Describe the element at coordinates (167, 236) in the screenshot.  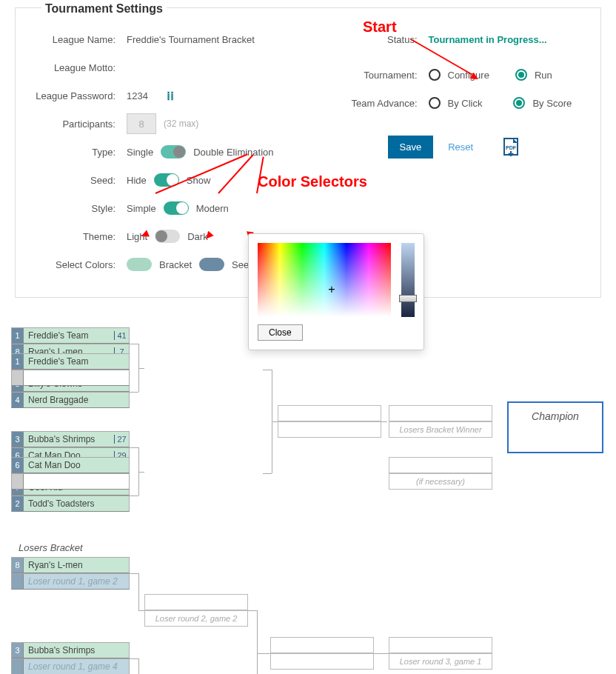
I see `theme-toggle` at that location.